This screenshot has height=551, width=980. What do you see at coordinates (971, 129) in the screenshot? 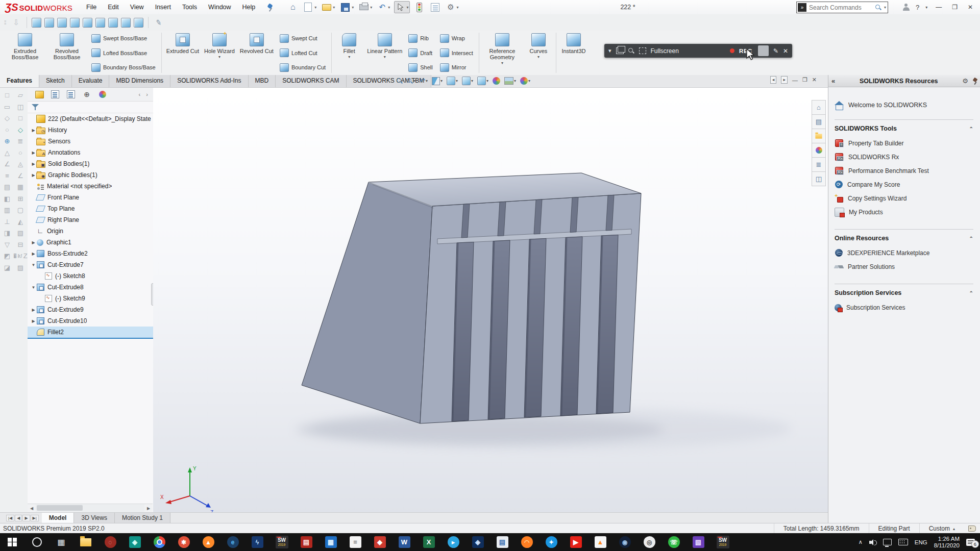
I see `collapse-section-icon: ⌃` at bounding box center [971, 129].